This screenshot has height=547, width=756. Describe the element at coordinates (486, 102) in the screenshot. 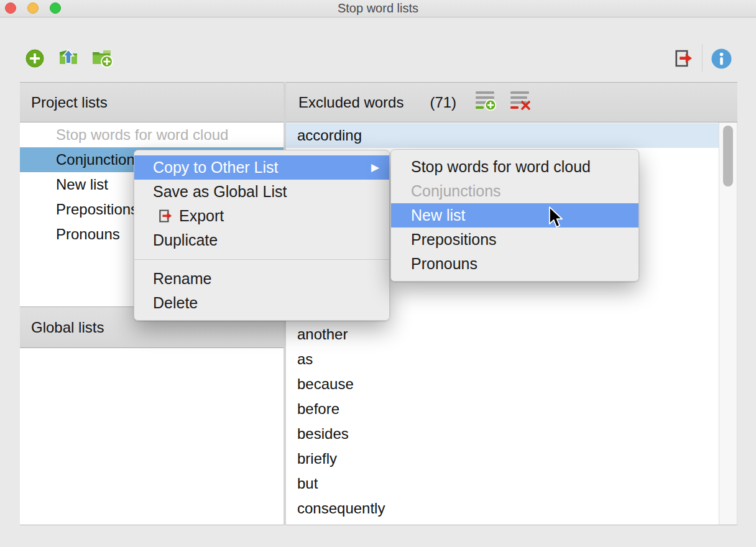

I see `add-words-button` at that location.